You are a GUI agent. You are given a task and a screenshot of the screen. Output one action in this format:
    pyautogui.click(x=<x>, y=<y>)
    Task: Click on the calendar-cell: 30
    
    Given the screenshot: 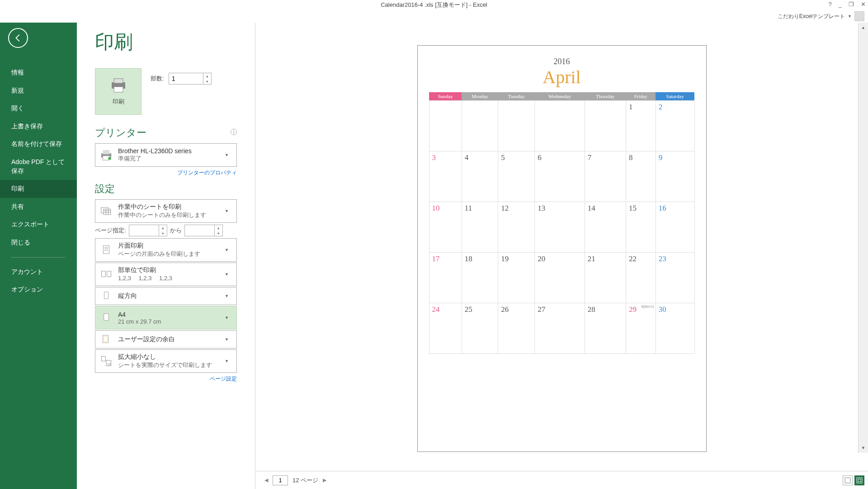 What is the action you would take?
    pyautogui.click(x=675, y=329)
    